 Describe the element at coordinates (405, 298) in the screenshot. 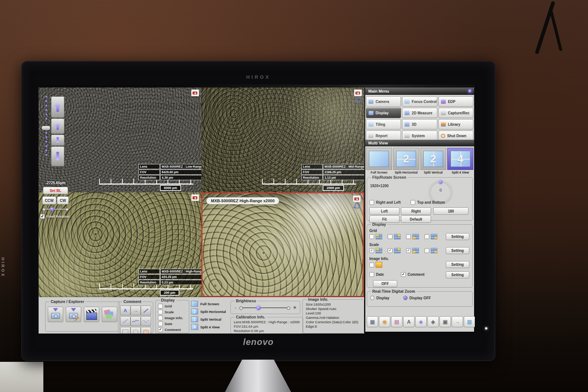

I see `display-off-radio` at that location.